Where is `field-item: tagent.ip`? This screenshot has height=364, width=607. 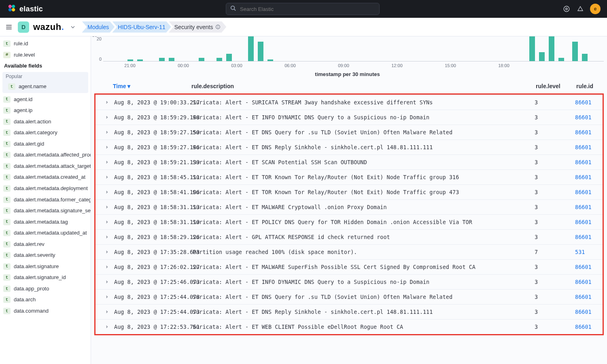 field-item: tagent.ip is located at coordinates (45, 110).